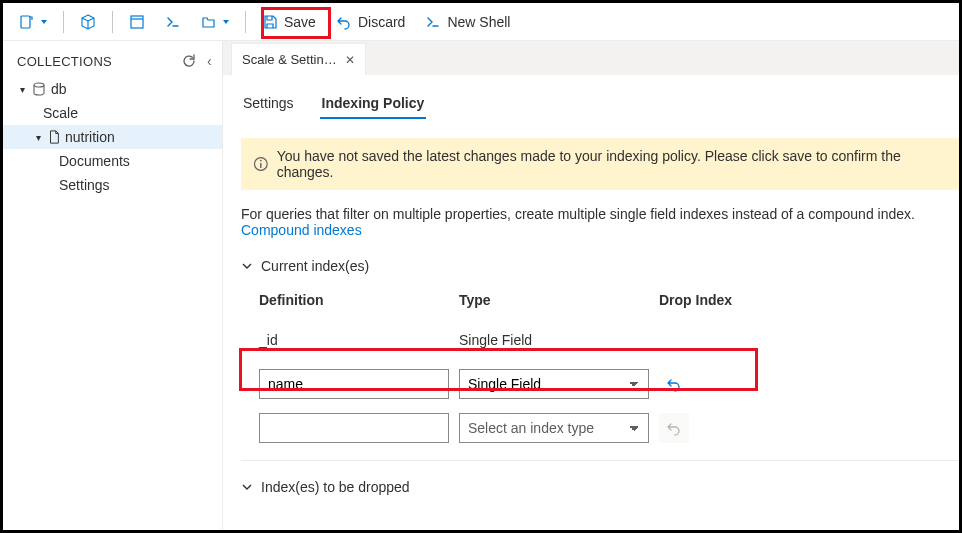 The width and height of the screenshot is (962, 533). Describe the element at coordinates (302, 230) in the screenshot. I see `compound-indexes-link: Compound indexes` at that location.